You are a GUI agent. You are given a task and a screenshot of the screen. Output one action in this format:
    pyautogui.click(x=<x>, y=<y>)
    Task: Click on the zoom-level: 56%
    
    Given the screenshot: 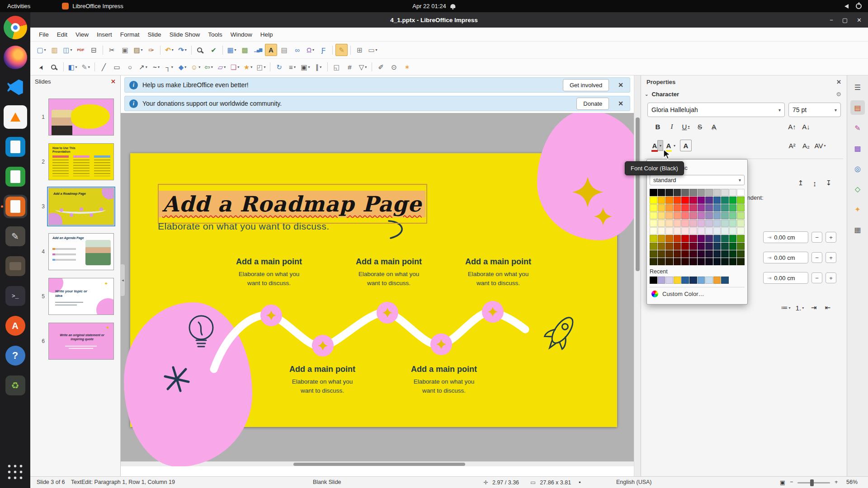 What is the action you would take?
    pyautogui.click(x=852, y=482)
    